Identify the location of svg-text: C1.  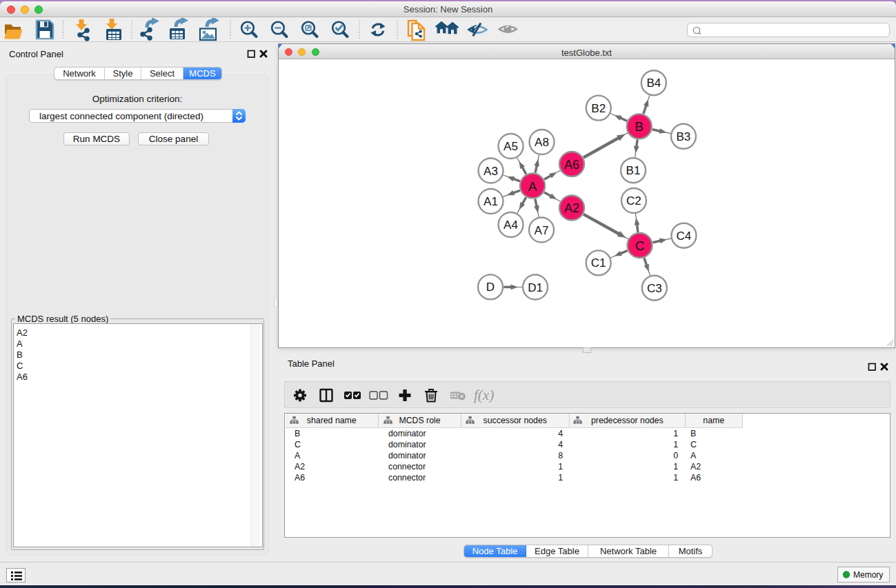
(599, 263).